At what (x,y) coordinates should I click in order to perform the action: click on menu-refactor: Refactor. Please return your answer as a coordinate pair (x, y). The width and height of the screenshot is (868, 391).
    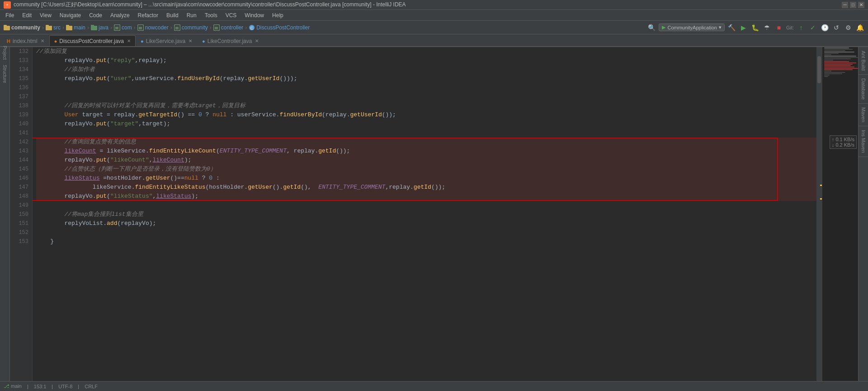
    Looking at the image, I should click on (148, 15).